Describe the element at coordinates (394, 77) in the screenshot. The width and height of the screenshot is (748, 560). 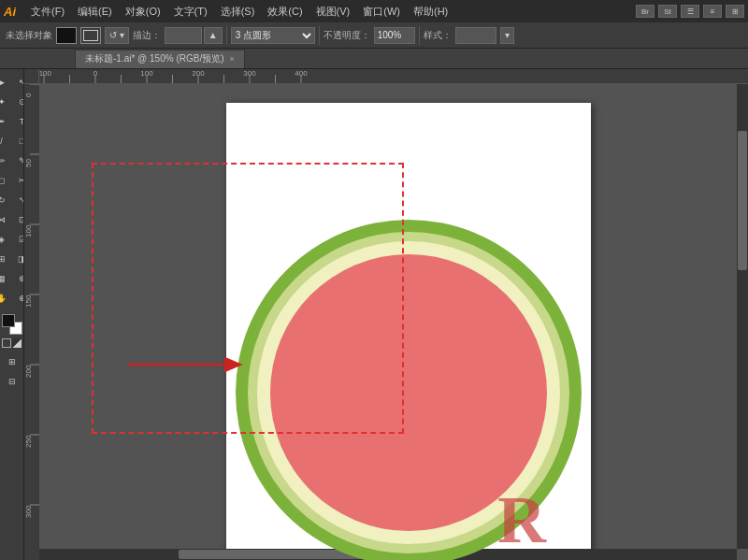
I see `horizontal-ruler` at that location.